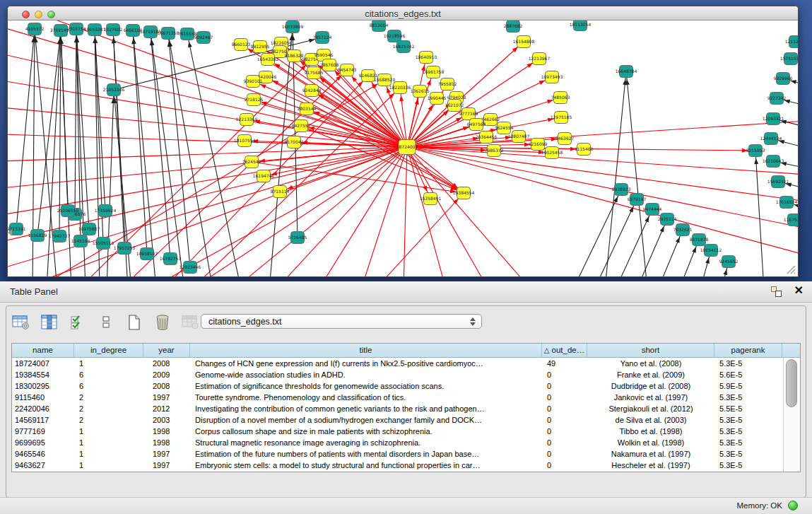 This screenshot has height=514, width=812. What do you see at coordinates (43, 443) in the screenshot?
I see `table-cell: 9699695` at bounding box center [43, 443].